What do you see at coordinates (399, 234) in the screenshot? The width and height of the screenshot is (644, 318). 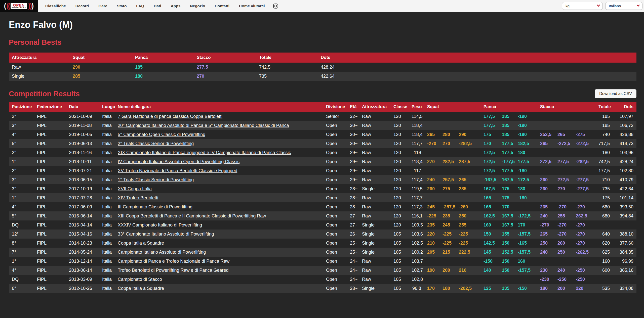 I see `cell-classe: 105` at bounding box center [399, 234].